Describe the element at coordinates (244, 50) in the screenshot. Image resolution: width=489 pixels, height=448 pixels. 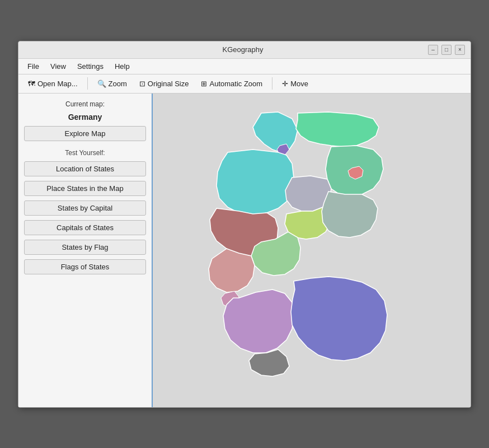
I see `title-bar: KGeography – □ ×` at that location.